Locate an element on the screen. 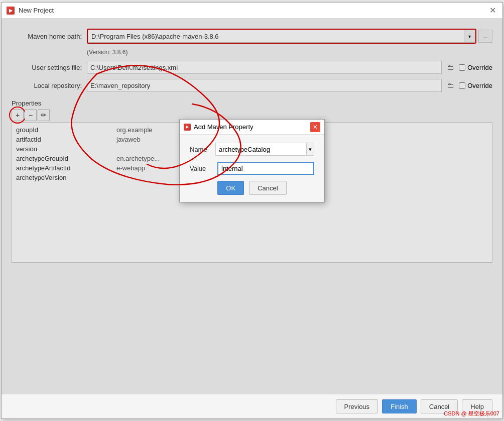 The width and height of the screenshot is (504, 421). modal-title: Add Maven Property is located at coordinates (224, 127).